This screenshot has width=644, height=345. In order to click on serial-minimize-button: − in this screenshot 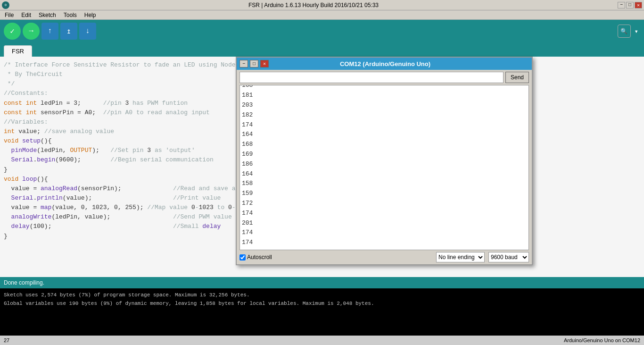, I will do `click(244, 64)`.